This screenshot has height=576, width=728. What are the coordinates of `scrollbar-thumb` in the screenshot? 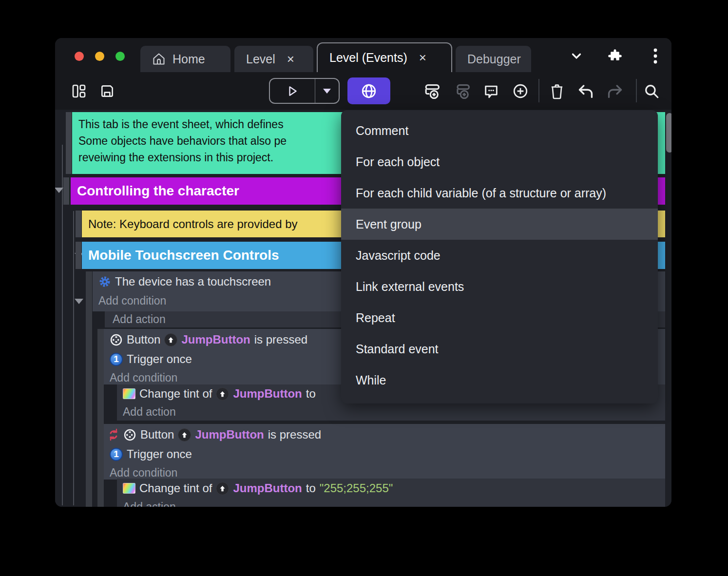 It's located at (669, 133).